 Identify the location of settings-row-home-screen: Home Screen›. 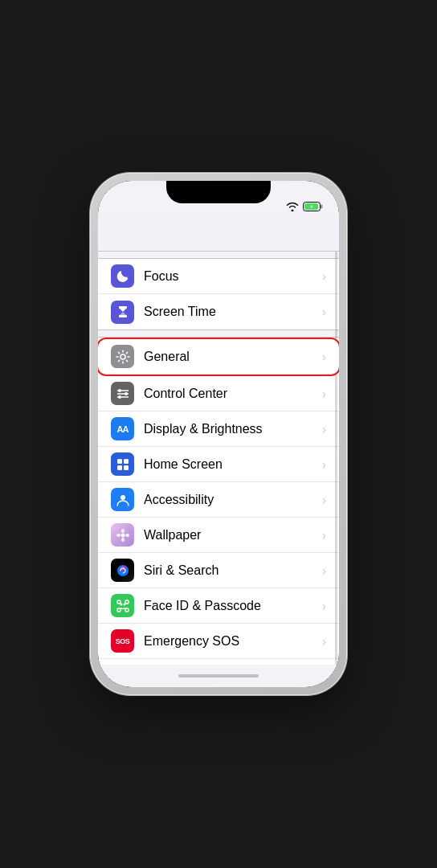
(218, 465).